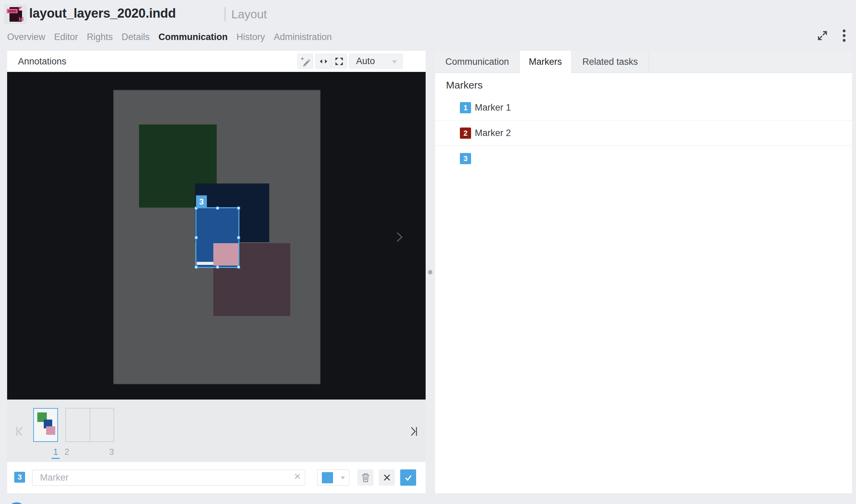 This screenshot has width=856, height=504. I want to click on add-annotation-button, so click(305, 61).